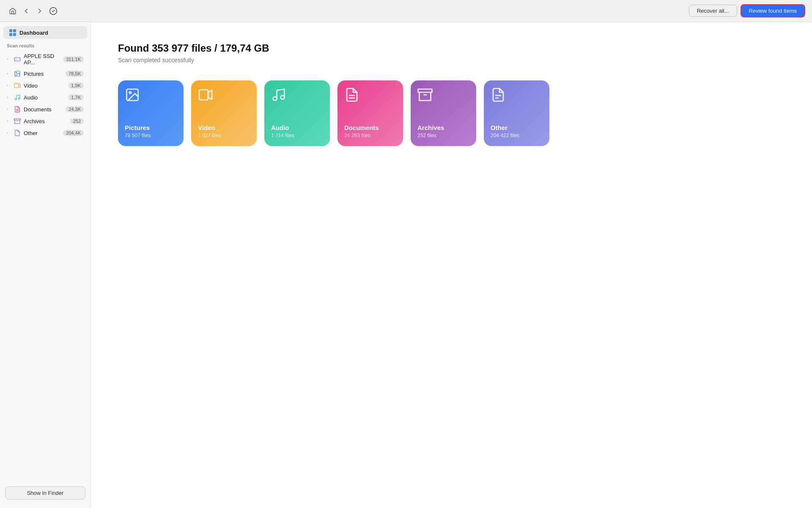 The height and width of the screenshot is (508, 812). I want to click on sidebar-footer: Show in Finder, so click(45, 493).